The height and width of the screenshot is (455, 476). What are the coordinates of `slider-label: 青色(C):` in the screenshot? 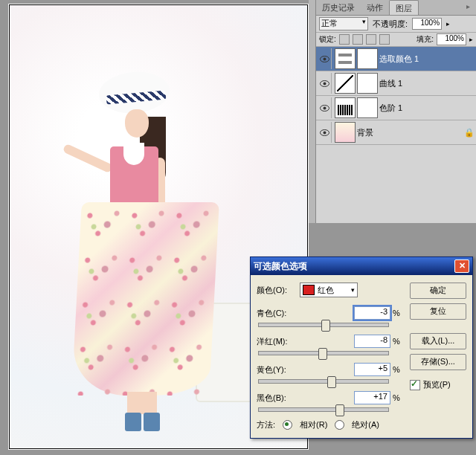 It's located at (279, 314).